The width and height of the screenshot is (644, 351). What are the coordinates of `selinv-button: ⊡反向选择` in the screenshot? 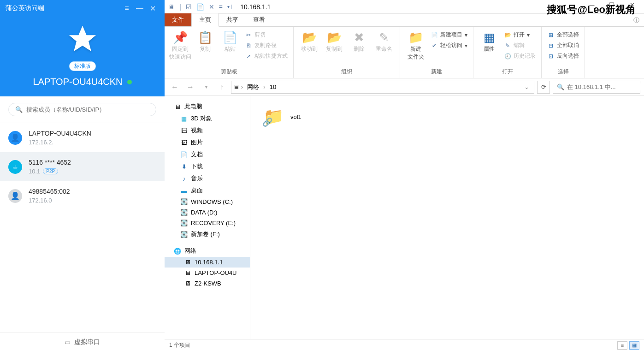 It's located at (563, 56).